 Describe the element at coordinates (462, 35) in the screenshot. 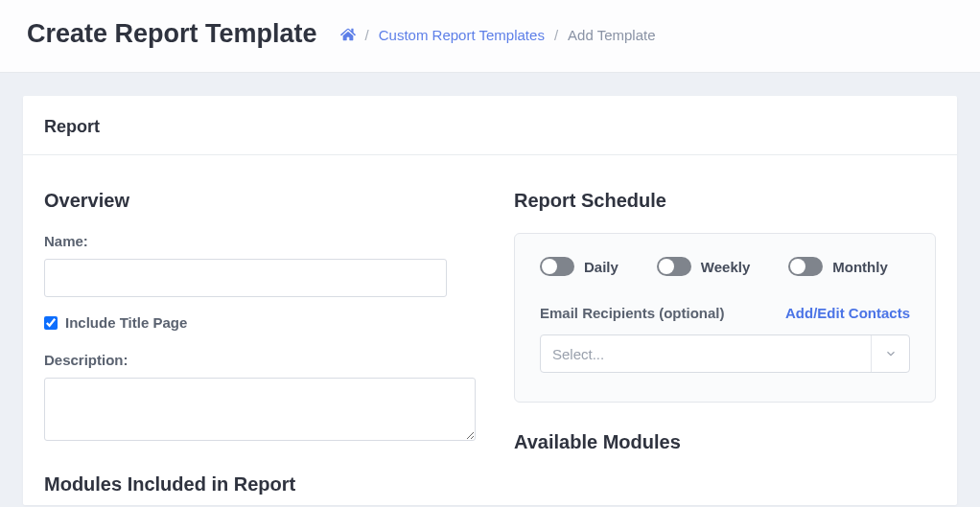

I see `breadcrumb-link-templates: Custom Report Templates` at that location.